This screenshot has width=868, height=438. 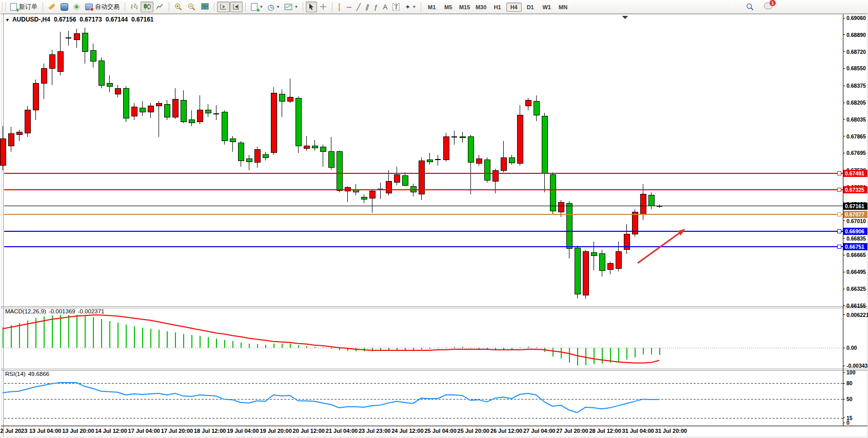 I want to click on timeframe-button-h4: H4, so click(x=514, y=7).